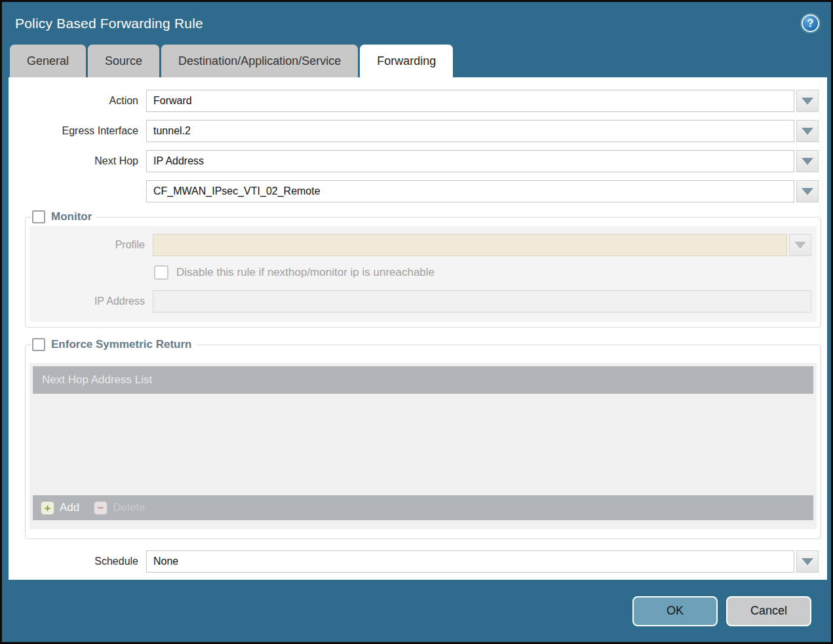  I want to click on disable-rule-row: Disable this rule if nexthop/monitor ip …, so click(485, 273).